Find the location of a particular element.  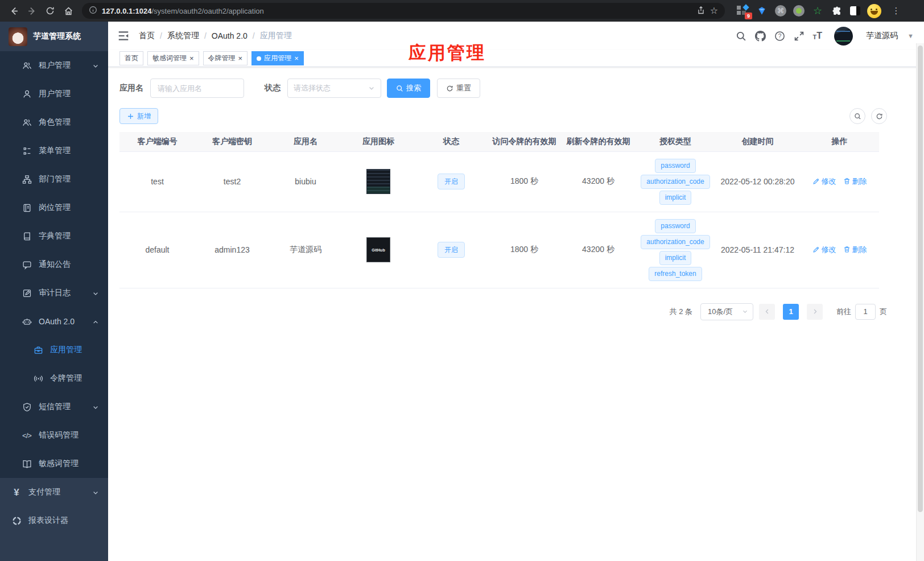

sidebar-item-dict: 字典管理 is located at coordinates (54, 236).